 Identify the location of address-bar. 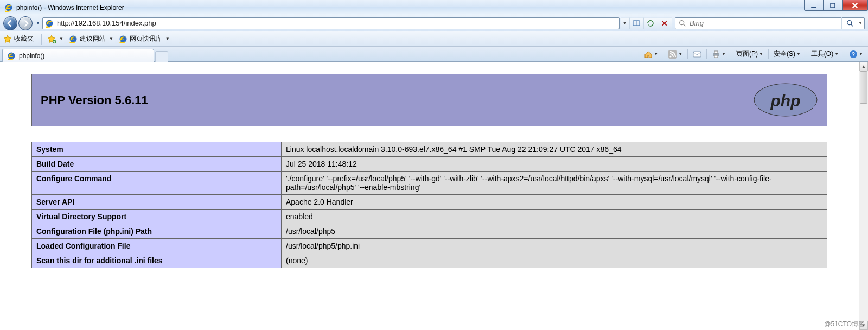
(331, 23).